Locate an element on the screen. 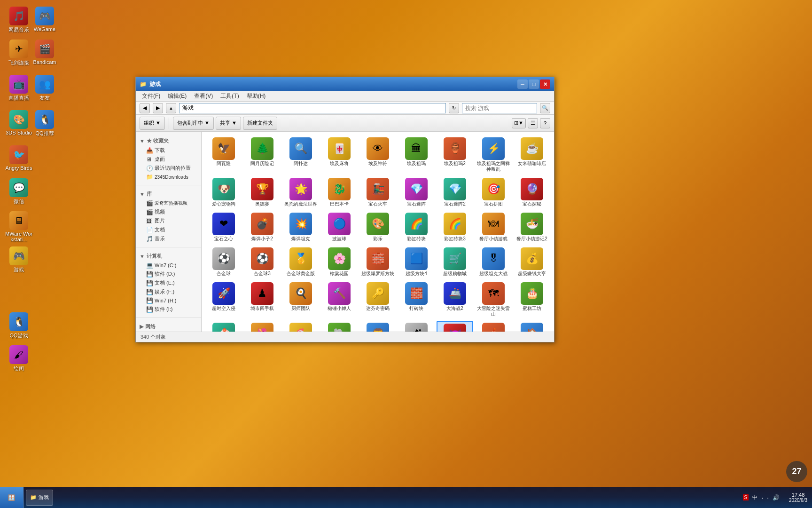 The image size is (812, 508). game-item-29: 🥇 合金球黄金版 is located at coordinates (301, 262).